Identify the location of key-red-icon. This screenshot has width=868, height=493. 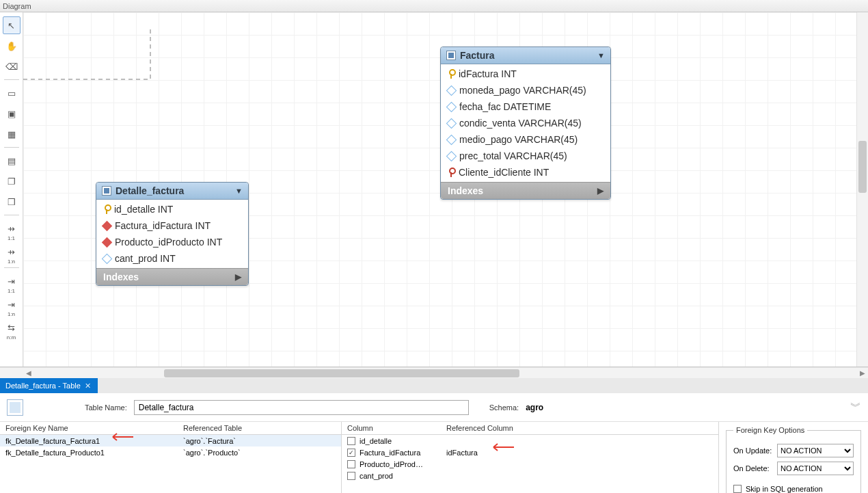
(451, 172).